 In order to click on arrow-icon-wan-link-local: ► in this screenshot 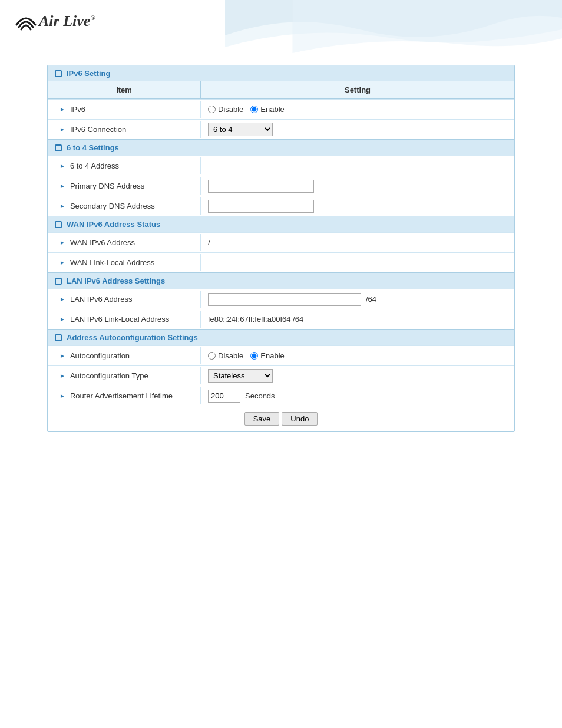, I will do `click(62, 263)`.